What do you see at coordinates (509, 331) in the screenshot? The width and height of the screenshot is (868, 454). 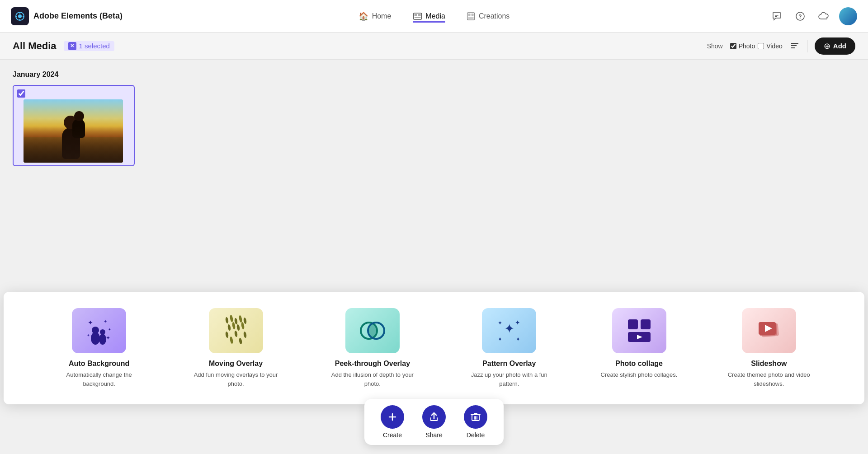 I see `pattern-overlay-icon: ✦ ✦ ✦ ✦ ✦` at bounding box center [509, 331].